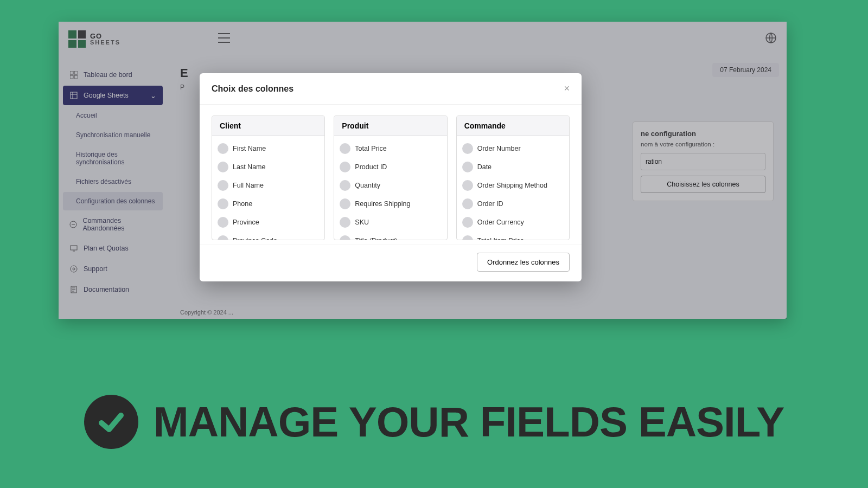 The image size is (868, 488). I want to click on column-toggle-item: First Name, so click(268, 149).